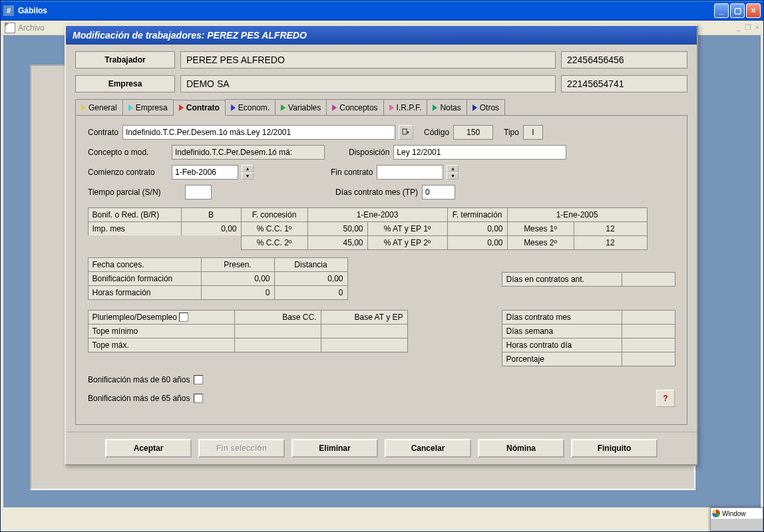 This screenshot has width=764, height=532. What do you see at coordinates (145, 293) in the screenshot?
I see `horas-form-label: Horas formación` at bounding box center [145, 293].